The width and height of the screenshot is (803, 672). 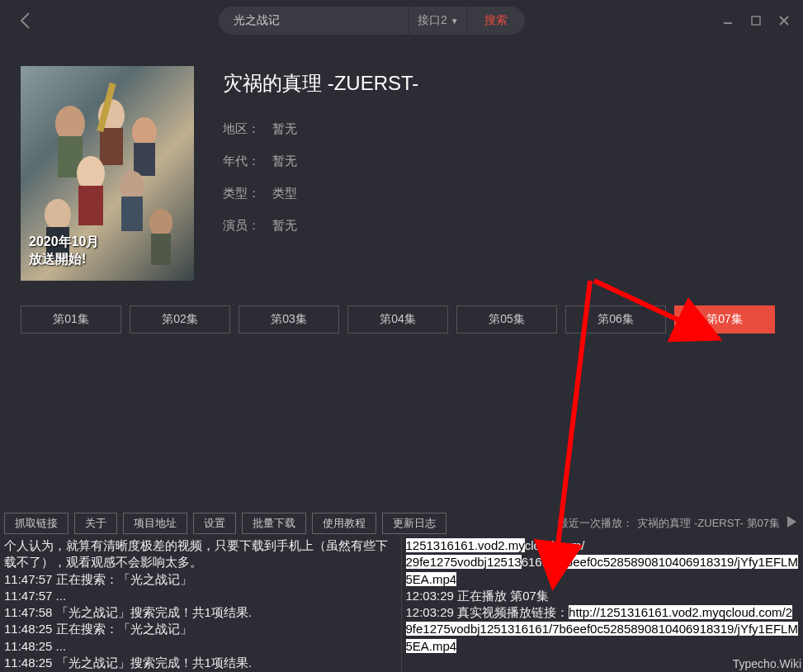 I want to click on log-line: 11:47:57 正在搜索：「光之战记」, so click(x=201, y=580).